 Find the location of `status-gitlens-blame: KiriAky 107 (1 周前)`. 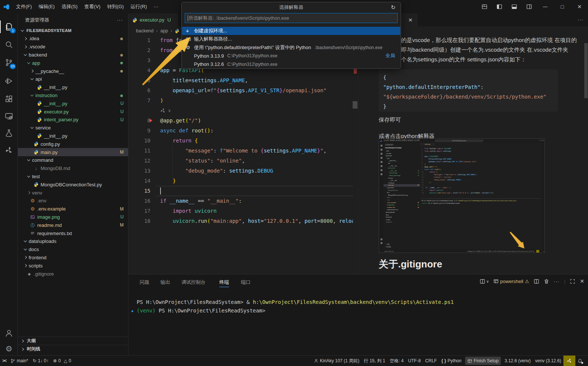

status-gitlens-blame: KiriAky 107 (1 周前) is located at coordinates (337, 361).